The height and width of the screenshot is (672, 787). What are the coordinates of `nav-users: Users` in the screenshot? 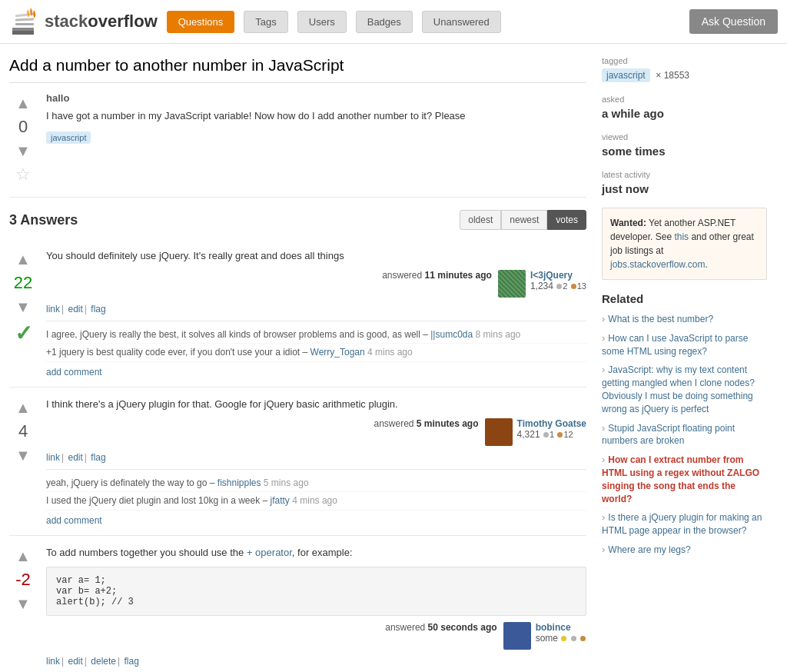 It's located at (322, 22).